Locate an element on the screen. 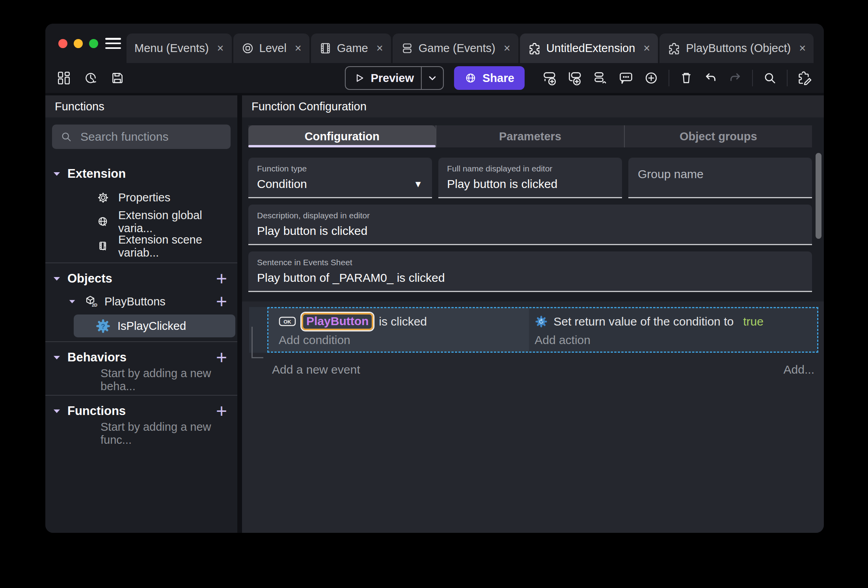 This screenshot has width=868, height=588. zoom-window-button is located at coordinates (94, 43).